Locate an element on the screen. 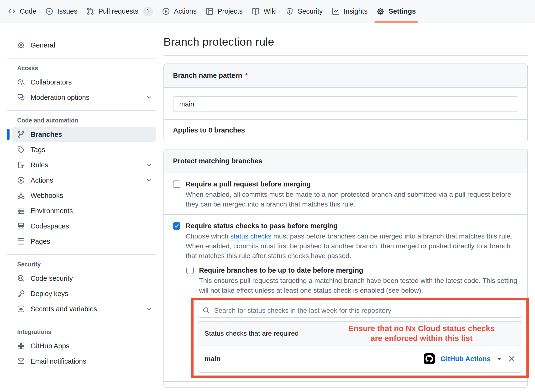  require-up-to-date-checkbox is located at coordinates (190, 270).